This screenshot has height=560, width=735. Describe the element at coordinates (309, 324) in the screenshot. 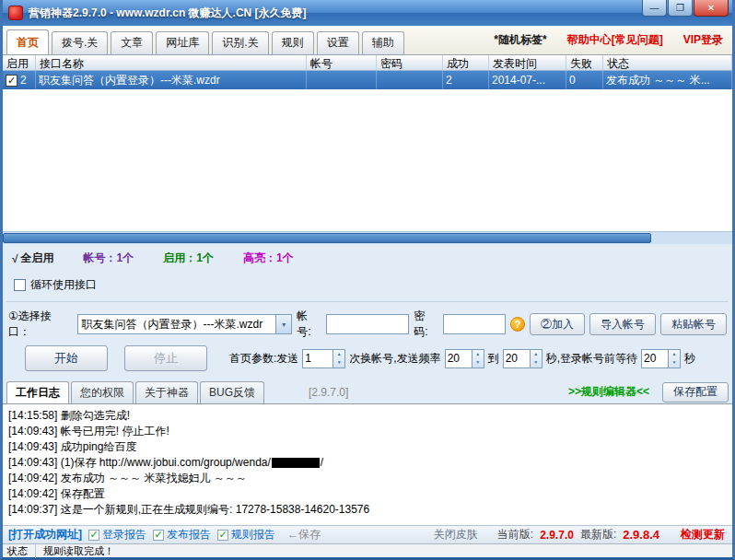

I see `account-label: 帐号:` at that location.